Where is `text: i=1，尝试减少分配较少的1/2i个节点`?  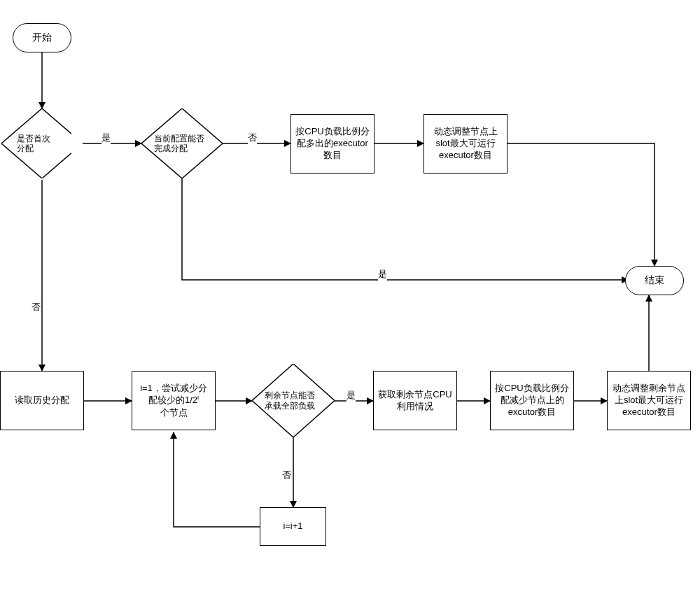 text: i=1，尝试减少分配较少的1/2i个节点 is located at coordinates (174, 401).